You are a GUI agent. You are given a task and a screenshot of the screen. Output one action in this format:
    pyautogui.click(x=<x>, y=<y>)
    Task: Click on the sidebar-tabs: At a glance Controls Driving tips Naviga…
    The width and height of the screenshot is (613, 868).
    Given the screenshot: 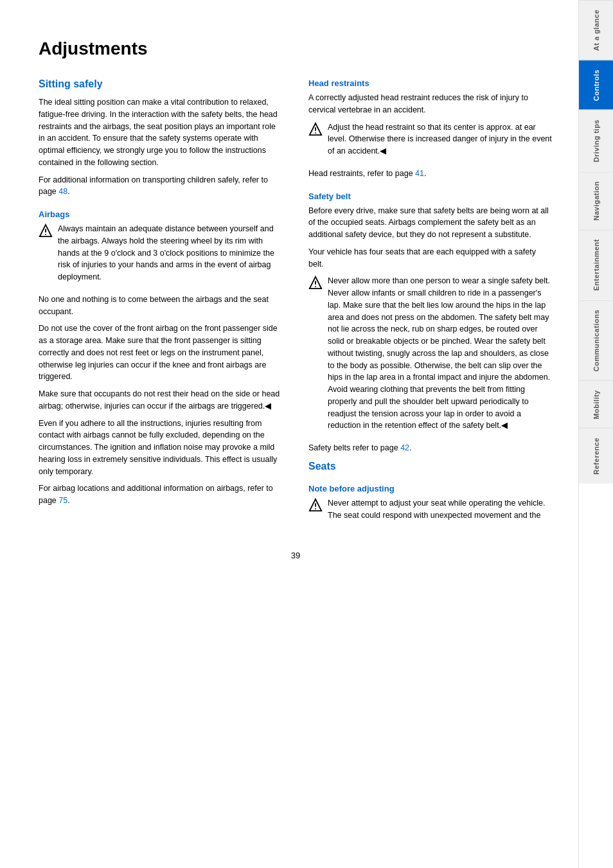 What is the action you would take?
    pyautogui.click(x=596, y=434)
    